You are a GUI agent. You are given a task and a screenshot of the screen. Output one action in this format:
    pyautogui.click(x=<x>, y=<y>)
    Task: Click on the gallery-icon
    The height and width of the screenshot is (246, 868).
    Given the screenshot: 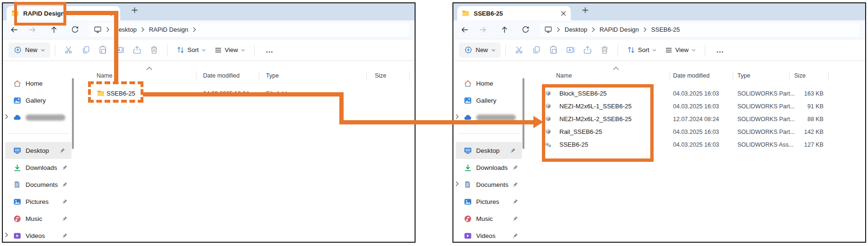 What is the action you would take?
    pyautogui.click(x=17, y=100)
    